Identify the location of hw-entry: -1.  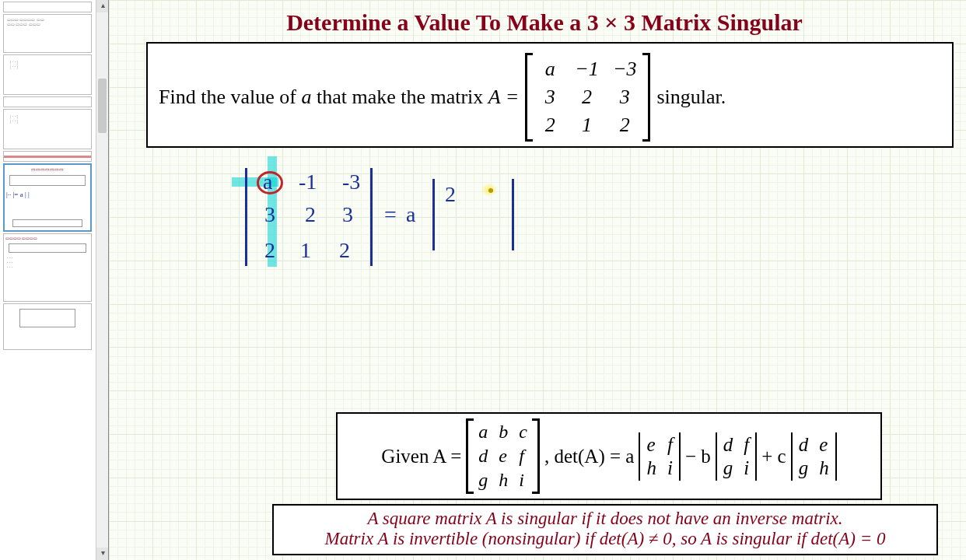
(308, 182).